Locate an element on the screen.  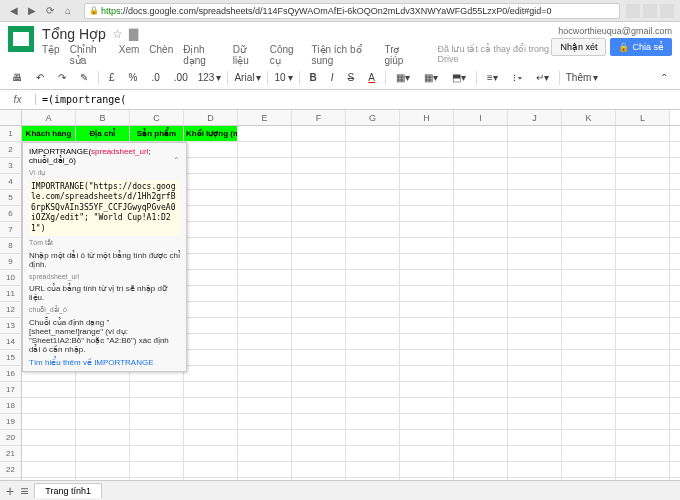
number-format-dd: 123▾ is located at coordinates (210, 78).